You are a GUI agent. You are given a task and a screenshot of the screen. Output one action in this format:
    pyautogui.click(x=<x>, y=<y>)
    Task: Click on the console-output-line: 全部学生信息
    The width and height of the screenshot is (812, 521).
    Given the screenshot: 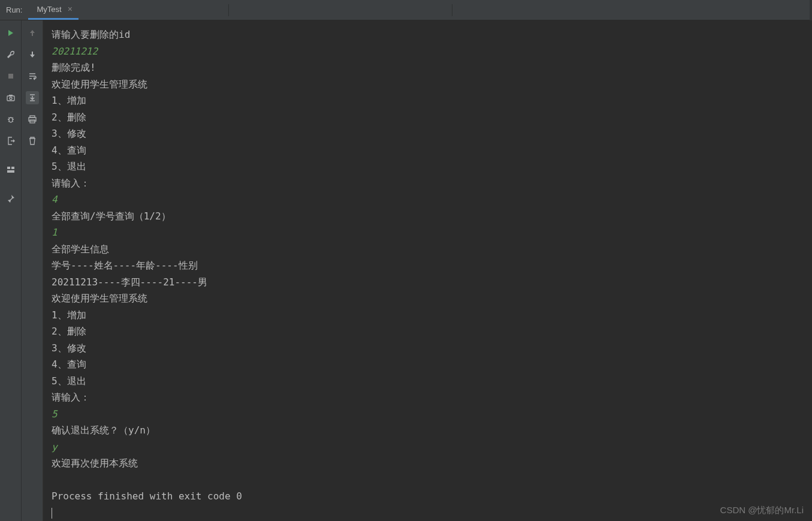 What is the action you would take?
    pyautogui.click(x=428, y=249)
    